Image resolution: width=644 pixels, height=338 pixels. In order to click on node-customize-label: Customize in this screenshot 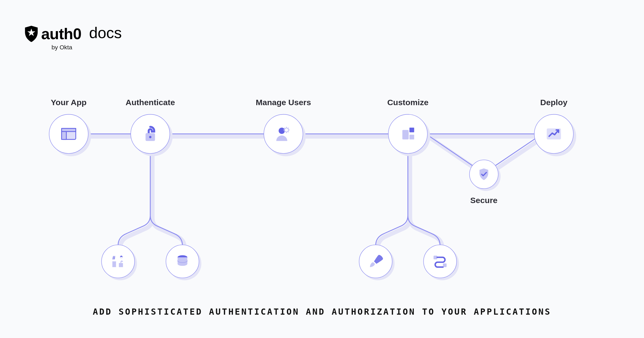, I will do `click(408, 102)`.